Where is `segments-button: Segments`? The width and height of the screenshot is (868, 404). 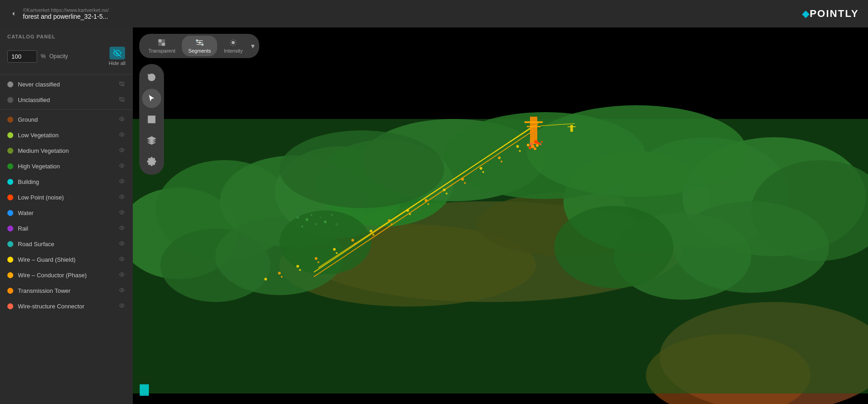
segments-button: Segments is located at coordinates (200, 46).